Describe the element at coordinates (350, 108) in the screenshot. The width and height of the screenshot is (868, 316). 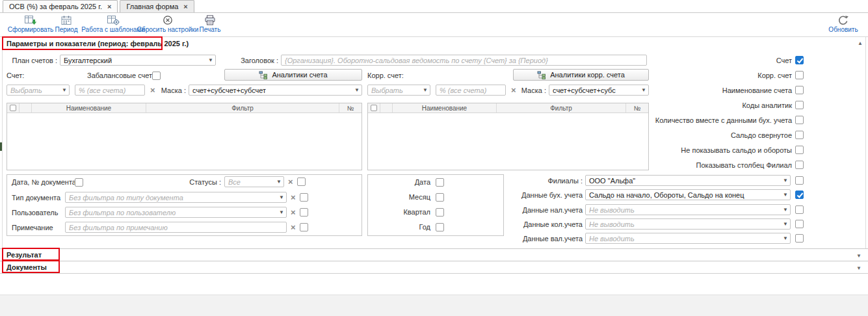
I see `col-num: №` at that location.